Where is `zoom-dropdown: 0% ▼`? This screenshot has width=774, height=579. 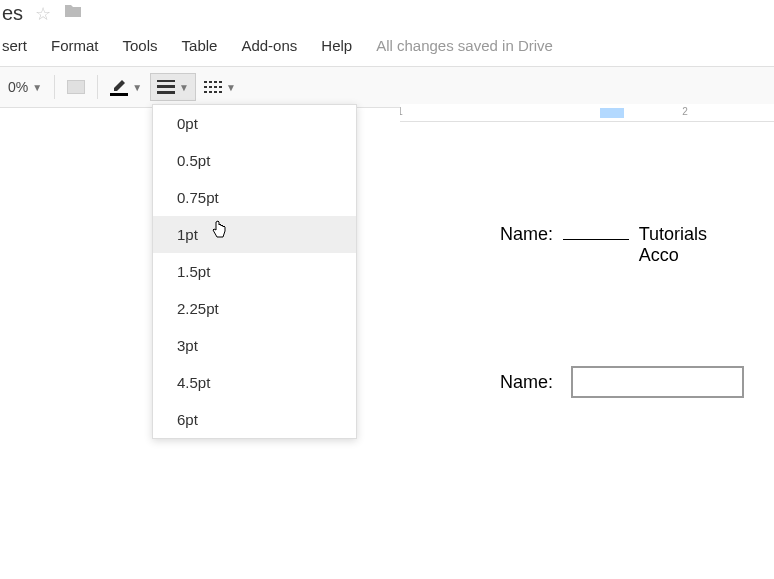
zoom-dropdown: 0% ▼ is located at coordinates (25, 87).